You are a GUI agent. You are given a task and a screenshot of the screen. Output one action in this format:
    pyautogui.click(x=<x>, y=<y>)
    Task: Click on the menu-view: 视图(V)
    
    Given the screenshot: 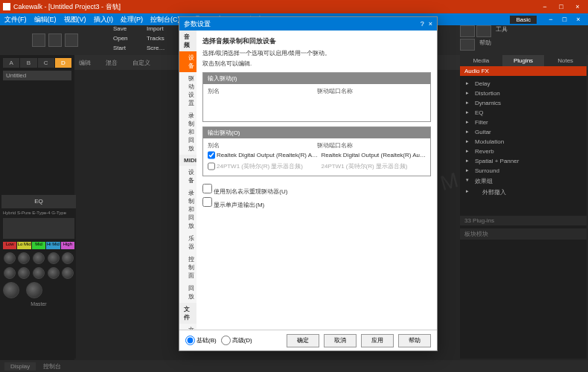 What is the action you would take?
    pyautogui.click(x=75, y=19)
    